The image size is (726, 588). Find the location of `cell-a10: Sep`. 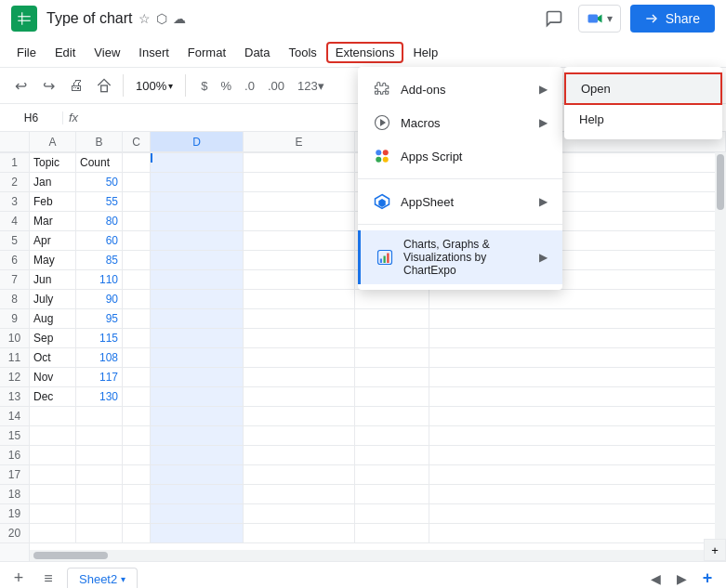

cell-a10: Sep is located at coordinates (53, 338).